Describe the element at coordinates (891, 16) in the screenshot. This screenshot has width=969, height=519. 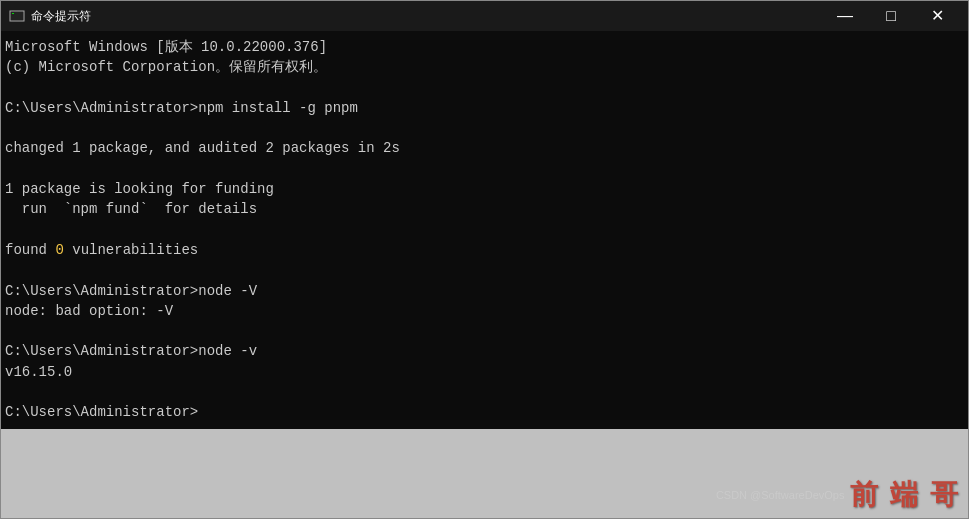
I see `window-controls: — □ ✕` at that location.